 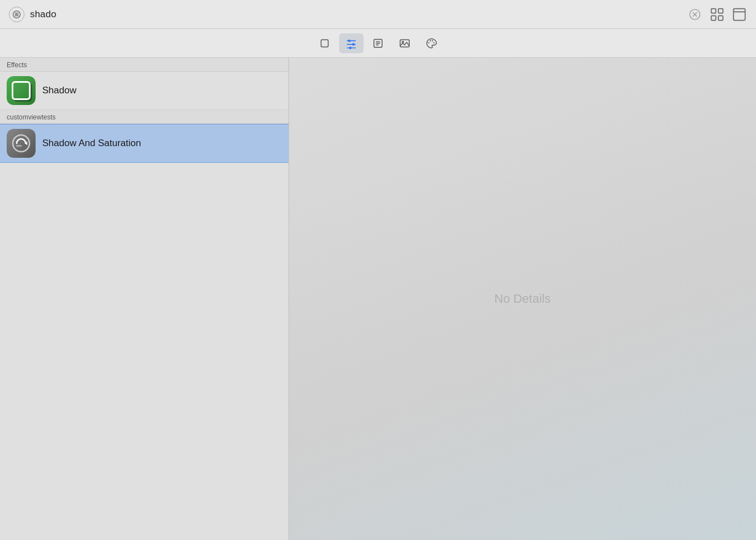 I want to click on list-item: Shadow And Saturation, so click(x=145, y=143).